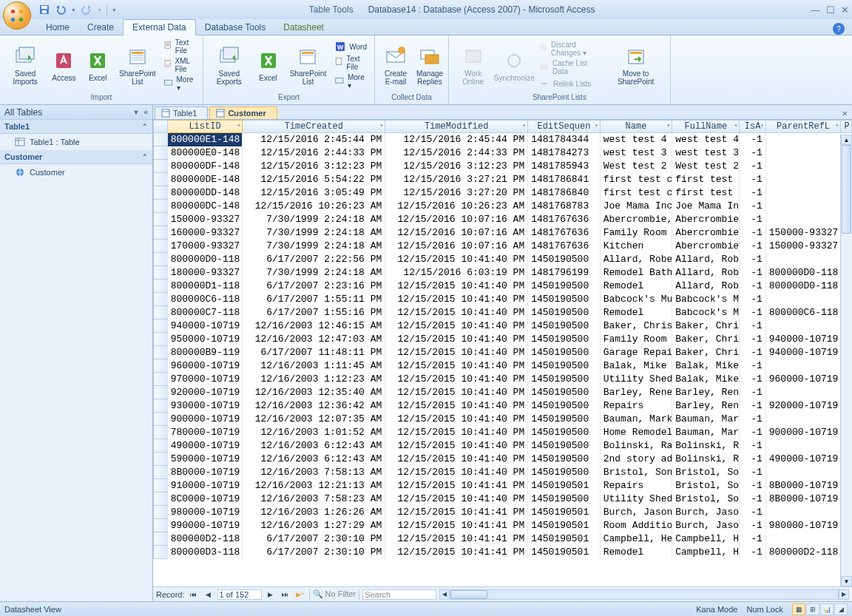  I want to click on grid-cell: 12/16/2003 1:11:45 AM, so click(314, 366).